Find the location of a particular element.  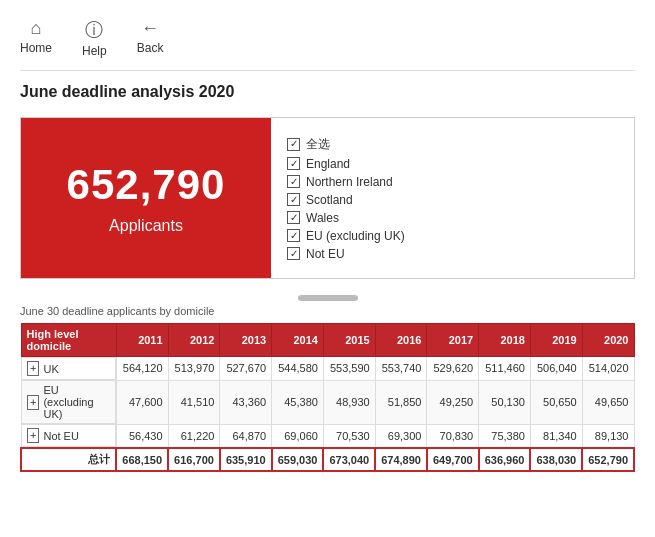

col-header-year: 2013 is located at coordinates (246, 340).